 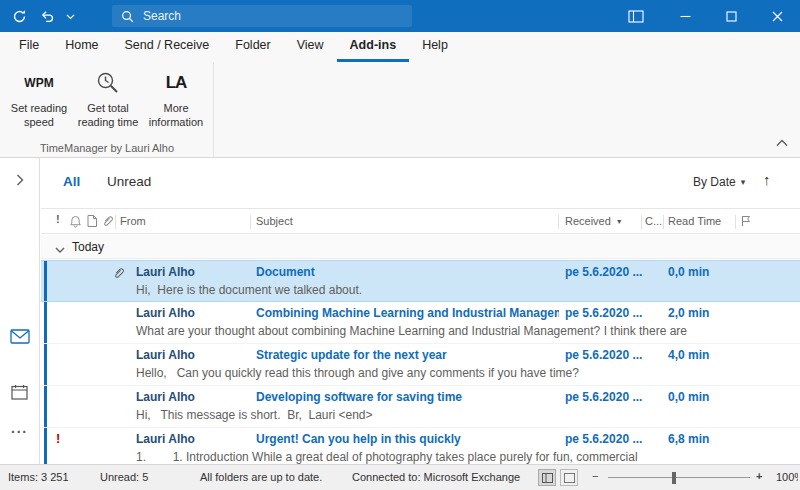 What do you see at coordinates (787, 477) in the screenshot?
I see `zoom-percentage: 100%` at bounding box center [787, 477].